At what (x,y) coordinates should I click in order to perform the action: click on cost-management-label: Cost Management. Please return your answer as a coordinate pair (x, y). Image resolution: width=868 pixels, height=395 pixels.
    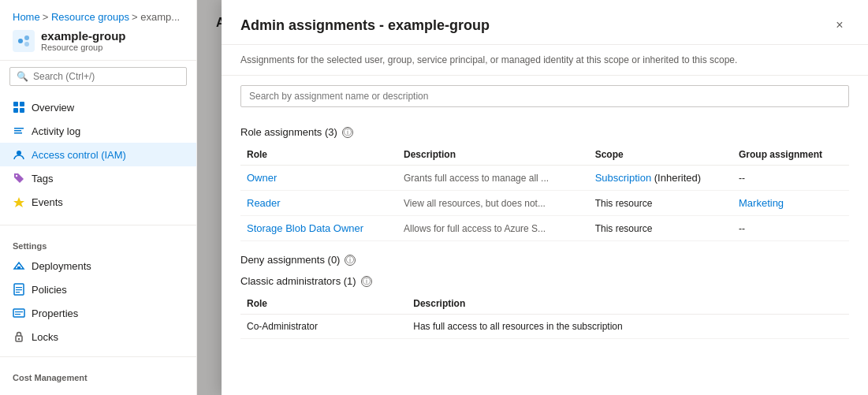
    Looking at the image, I should click on (98, 375).